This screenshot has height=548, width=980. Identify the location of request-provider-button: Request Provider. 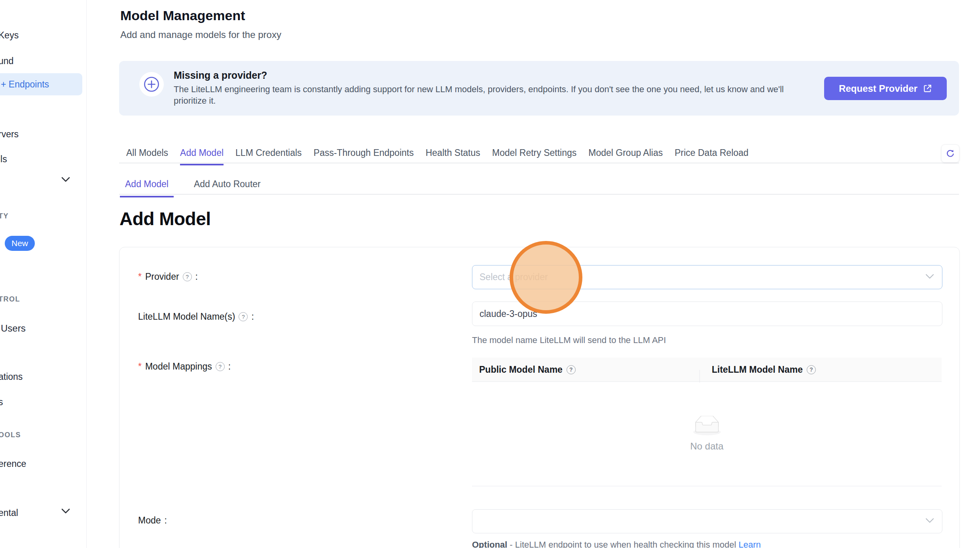
(885, 89).